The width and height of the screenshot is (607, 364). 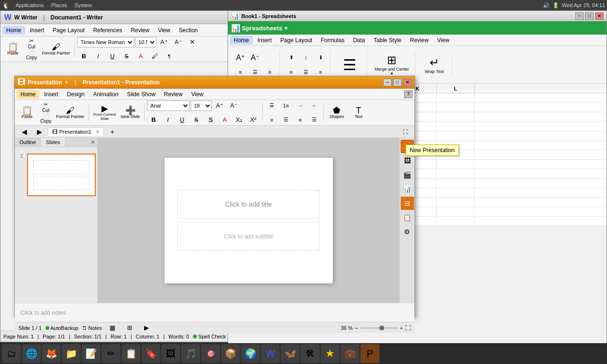 I want to click on taskbar-image-btn: 🖼, so click(x=171, y=354).